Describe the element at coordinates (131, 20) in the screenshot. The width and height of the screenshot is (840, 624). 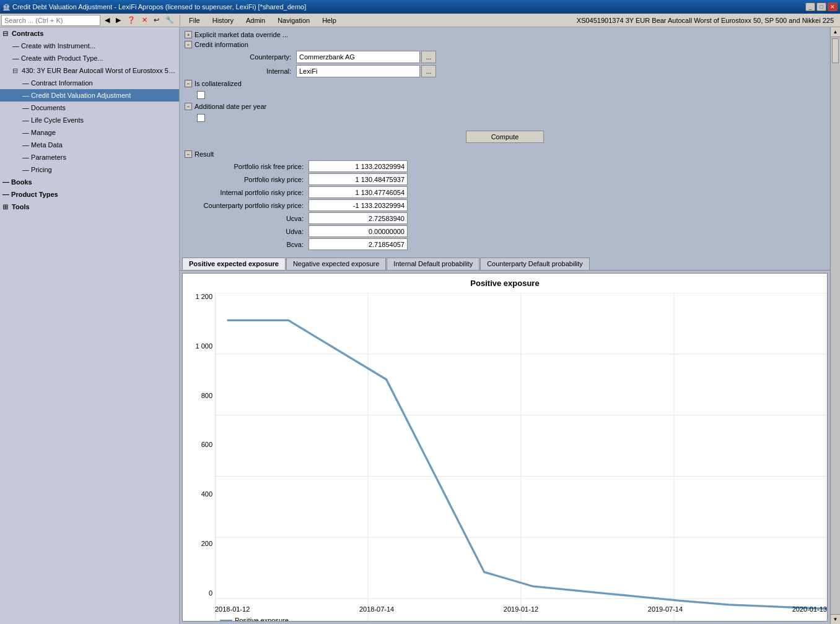
I see `help-button: ❓` at that location.